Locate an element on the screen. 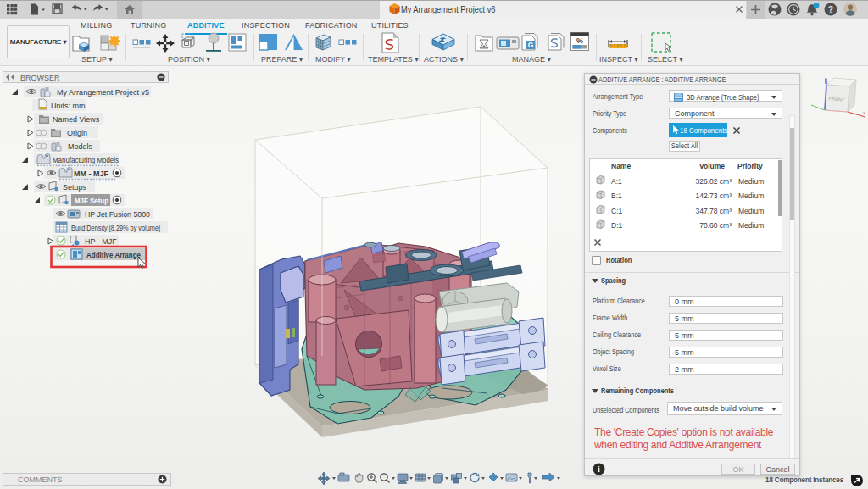 The width and height of the screenshot is (868, 489). svg-text: Origin is located at coordinates (77, 133).